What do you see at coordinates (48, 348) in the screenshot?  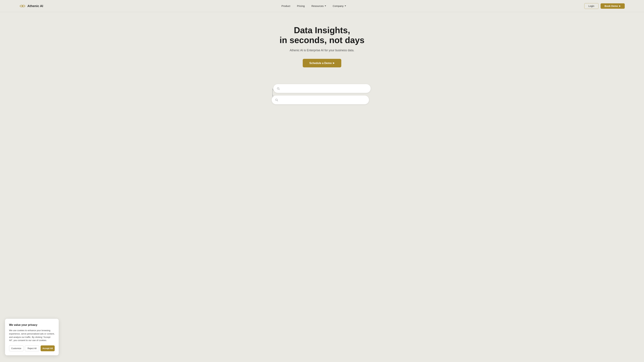 I see `accept-all-button: Accept All` at bounding box center [48, 348].